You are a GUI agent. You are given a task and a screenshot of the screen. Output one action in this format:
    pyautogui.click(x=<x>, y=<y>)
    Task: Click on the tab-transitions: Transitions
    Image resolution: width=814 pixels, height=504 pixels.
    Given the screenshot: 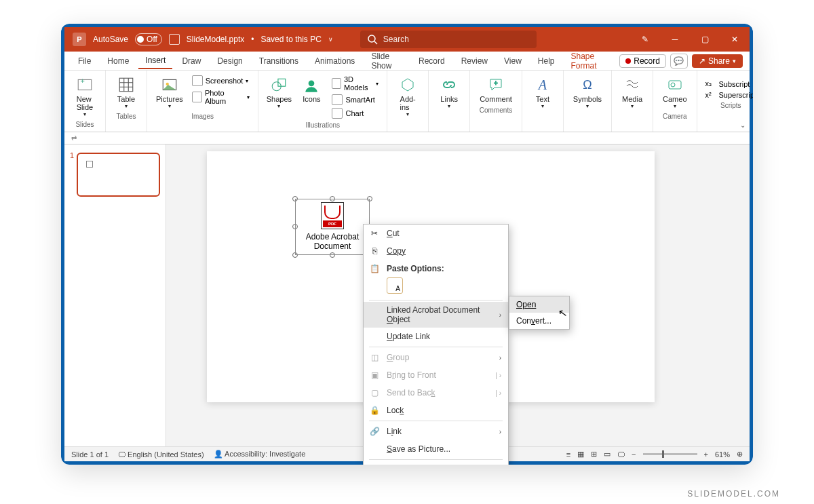 What is the action you would take?
    pyautogui.click(x=279, y=61)
    